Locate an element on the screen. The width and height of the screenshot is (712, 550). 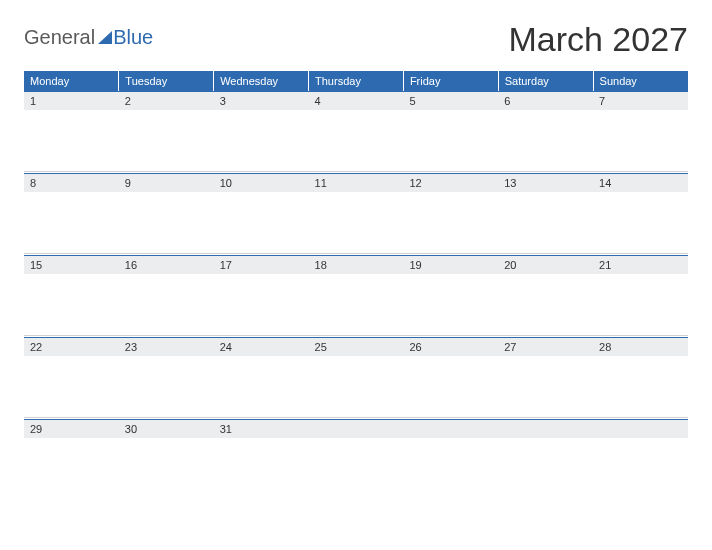
day-number: 28 is located at coordinates (640, 346).